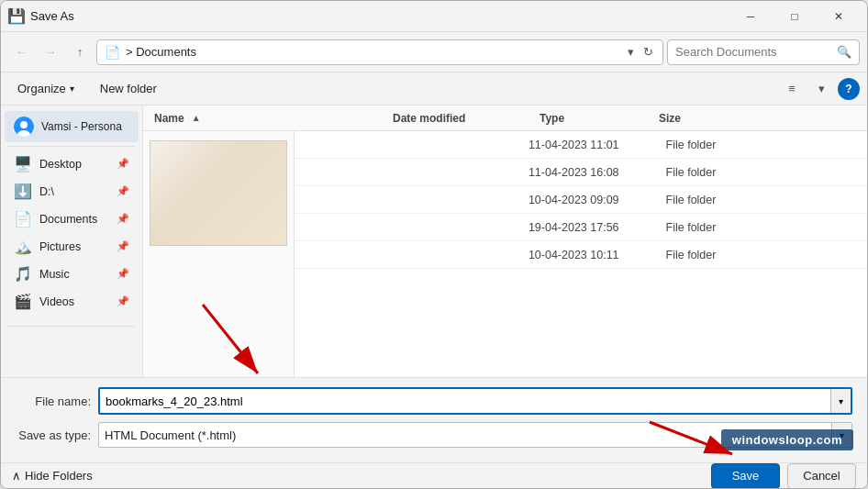  Describe the element at coordinates (17, 475) in the screenshot. I see `hide-folders-chevron-icon: ∧` at that location.